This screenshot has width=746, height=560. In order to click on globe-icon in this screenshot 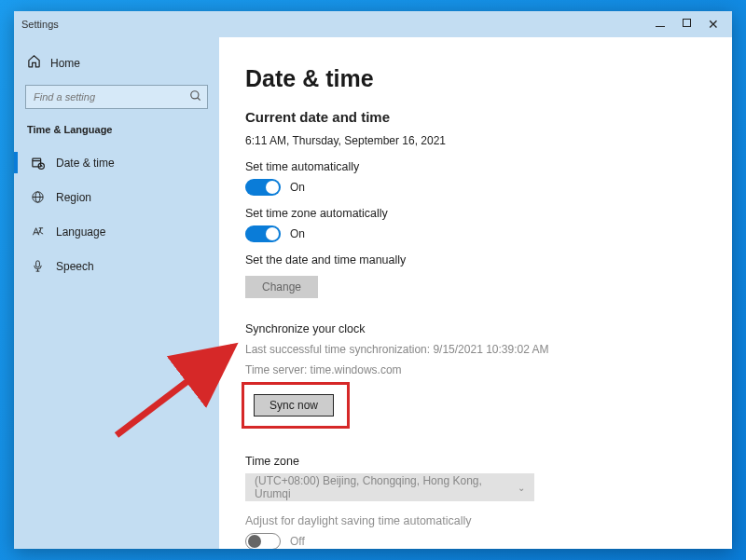, I will do `click(37, 198)`.